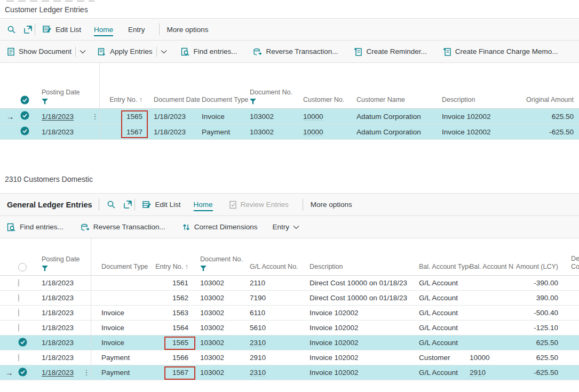  I want to click on table-row: 1/18/2023 Invoice 1564 103002 5610 Invoi…, so click(289, 328).